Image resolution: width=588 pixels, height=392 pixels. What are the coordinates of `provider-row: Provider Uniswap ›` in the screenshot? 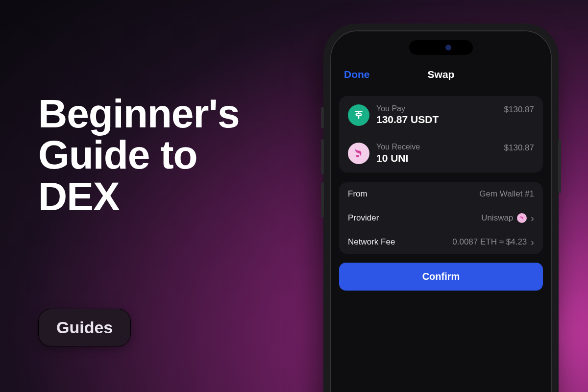 It's located at (441, 218).